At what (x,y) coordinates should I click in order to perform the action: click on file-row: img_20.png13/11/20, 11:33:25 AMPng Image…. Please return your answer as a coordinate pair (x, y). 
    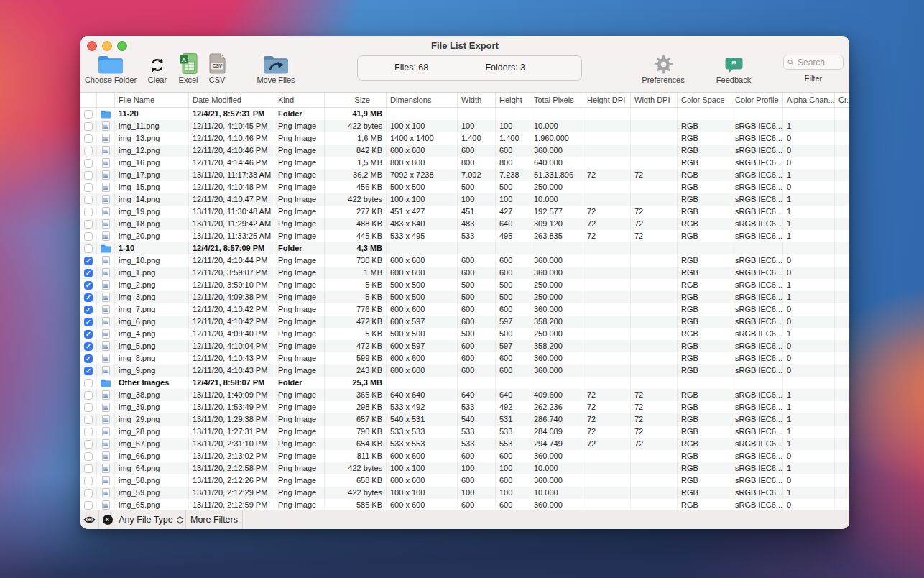
    Looking at the image, I should click on (465, 236).